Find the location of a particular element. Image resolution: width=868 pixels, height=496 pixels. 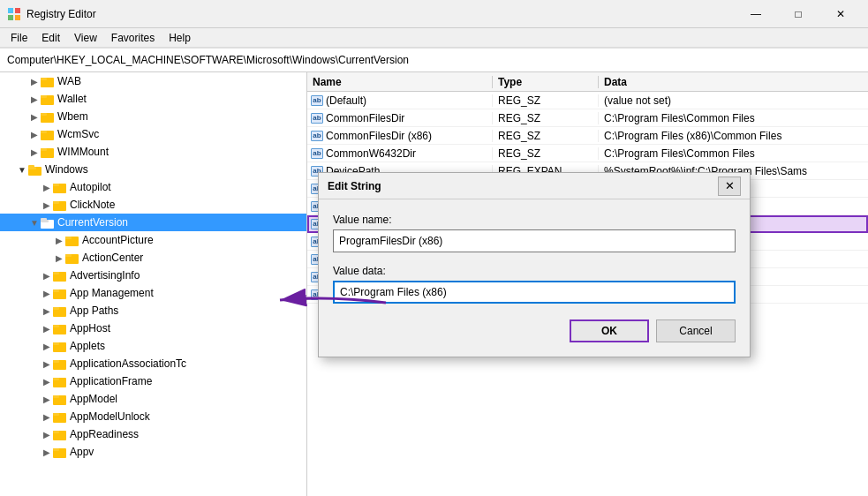

tree-item-accountpicture: ▶ AccountPicture is located at coordinates (154, 240).